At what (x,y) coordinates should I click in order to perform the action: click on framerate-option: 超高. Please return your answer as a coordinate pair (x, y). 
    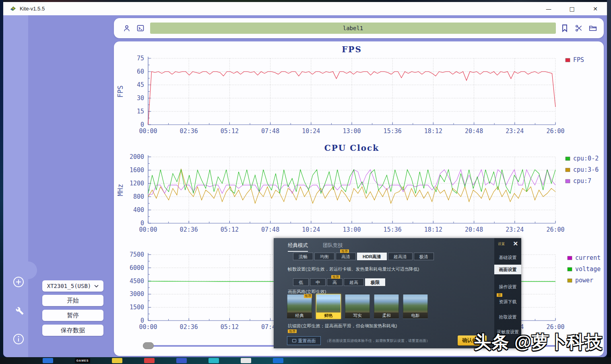
    Looking at the image, I should click on (354, 282).